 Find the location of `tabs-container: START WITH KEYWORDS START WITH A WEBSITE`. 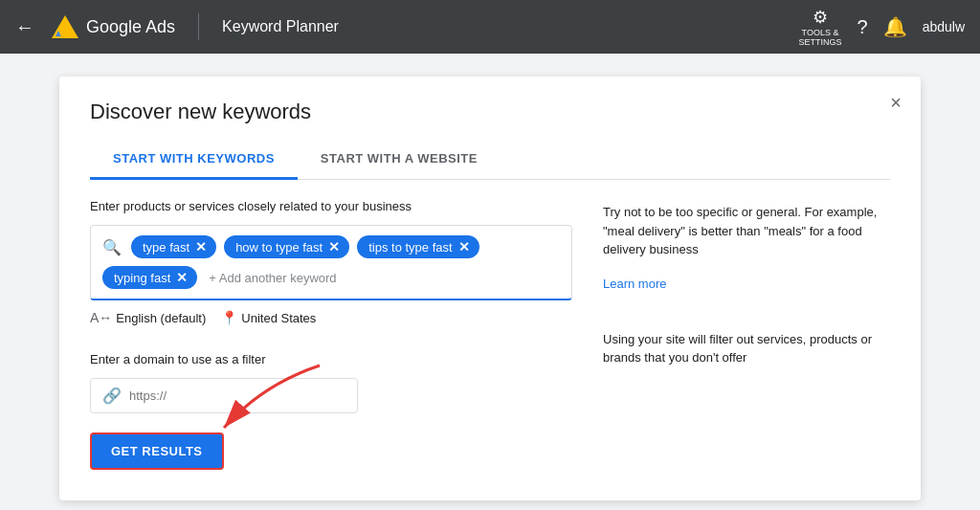

tabs-container: START WITH KEYWORDS START WITH A WEBSITE is located at coordinates (490, 160).